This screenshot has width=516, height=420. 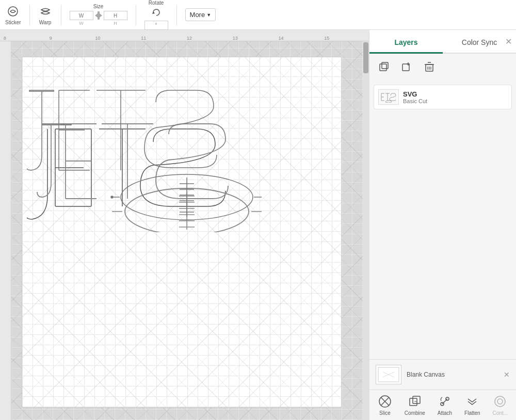 What do you see at coordinates (156, 15) in the screenshot?
I see `rotate-input-group: Rotate` at bounding box center [156, 15].